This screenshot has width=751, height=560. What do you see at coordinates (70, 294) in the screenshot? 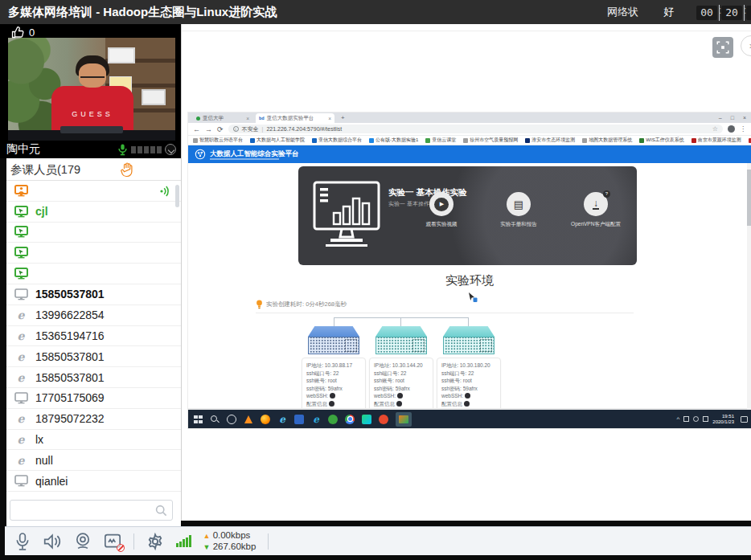
I see `participant-name: 15850537801` at bounding box center [70, 294].